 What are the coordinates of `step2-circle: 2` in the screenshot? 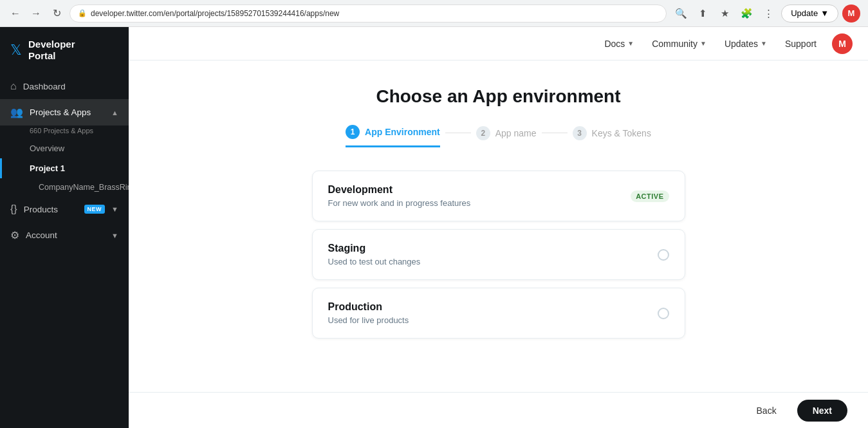 It's located at (483, 133).